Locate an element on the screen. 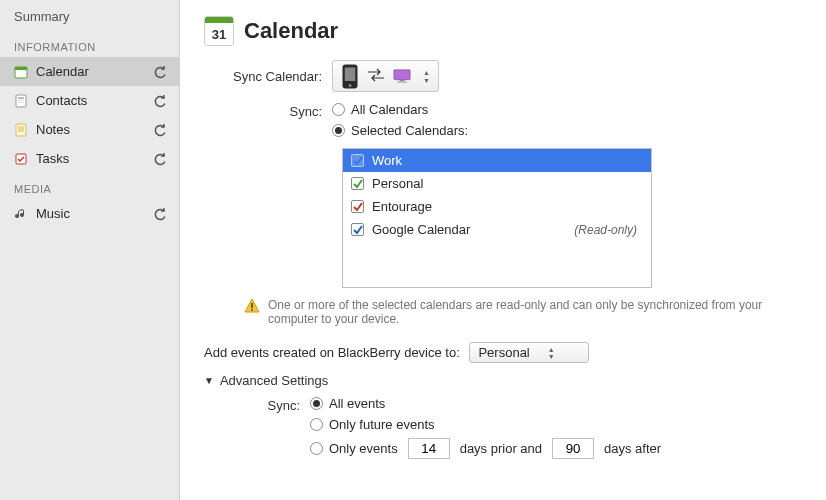 The width and height of the screenshot is (826, 500). radio-future-events: Only future events is located at coordinates (486, 424).